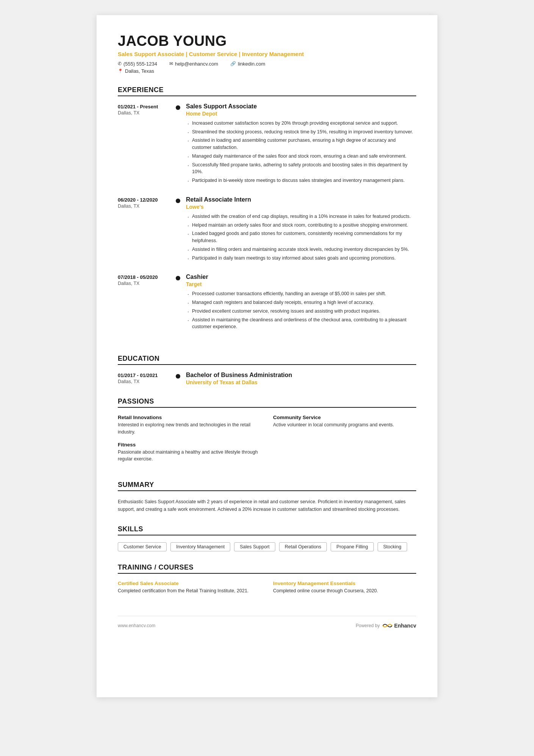 This screenshot has height=756, width=534. Describe the element at coordinates (301, 277) in the screenshot. I see `exp-3-job-title: Cashier` at that location.